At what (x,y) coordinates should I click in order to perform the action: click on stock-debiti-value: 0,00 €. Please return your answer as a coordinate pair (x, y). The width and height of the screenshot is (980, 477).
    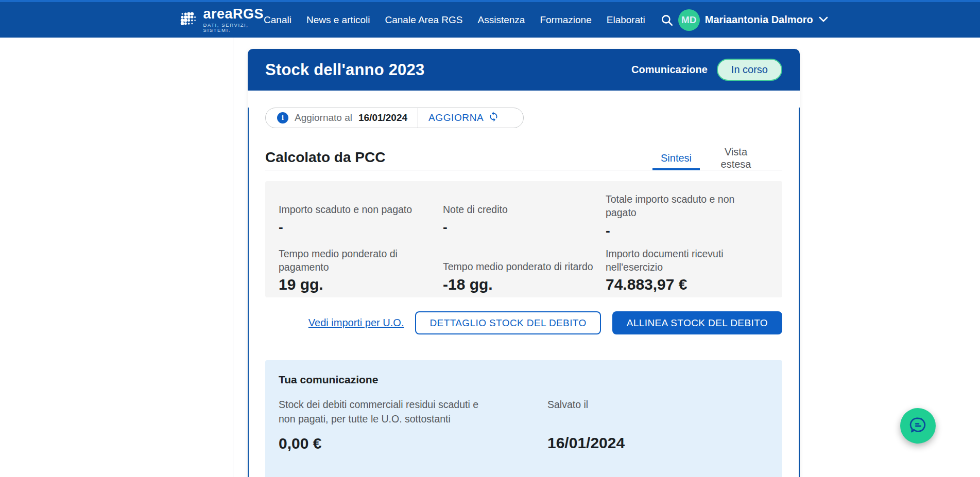
    Looking at the image, I should click on (413, 444).